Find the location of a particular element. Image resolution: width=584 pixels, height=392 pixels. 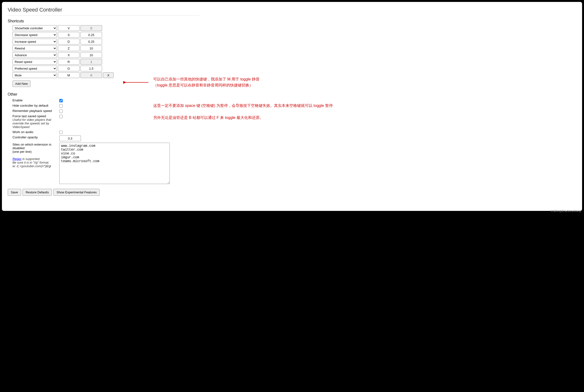

shortcuts-heading: Shortcuts is located at coordinates (292, 21).